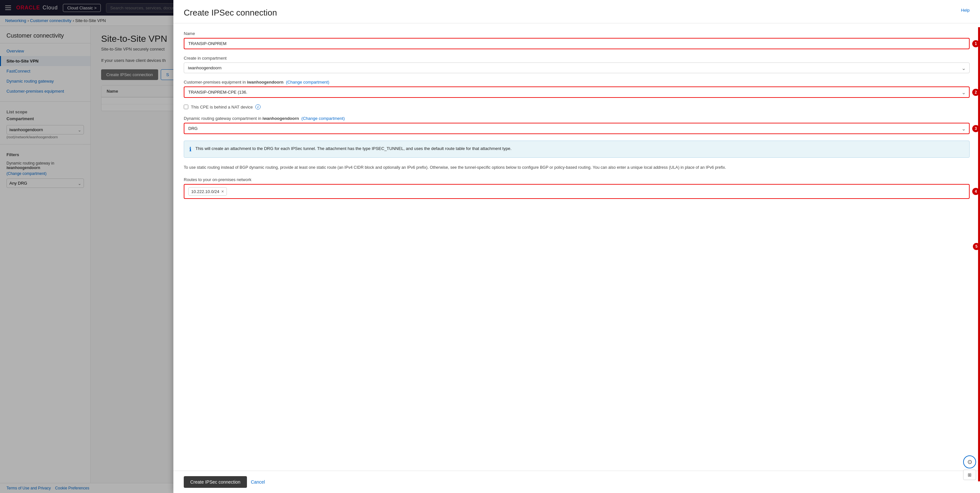 The height and width of the screenshot is (493, 980). I want to click on cpe-change-compartment-link: (Change compartment), so click(307, 82).